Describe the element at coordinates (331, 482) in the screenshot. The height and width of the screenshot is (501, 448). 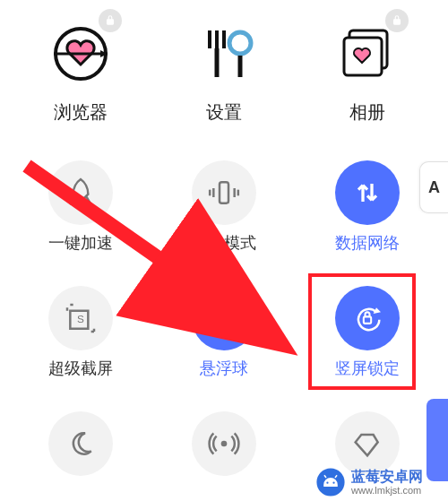
I see `android-icon` at that location.